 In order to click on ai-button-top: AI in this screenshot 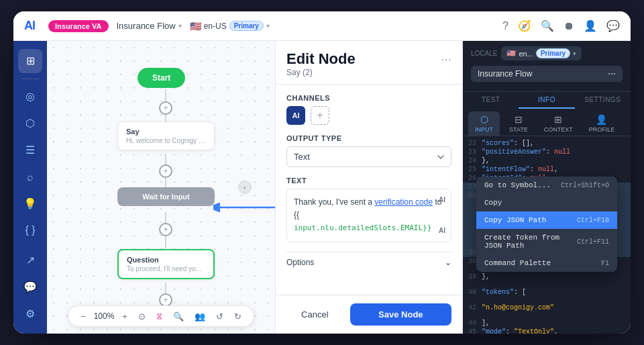, I will do `click(442, 200)`.